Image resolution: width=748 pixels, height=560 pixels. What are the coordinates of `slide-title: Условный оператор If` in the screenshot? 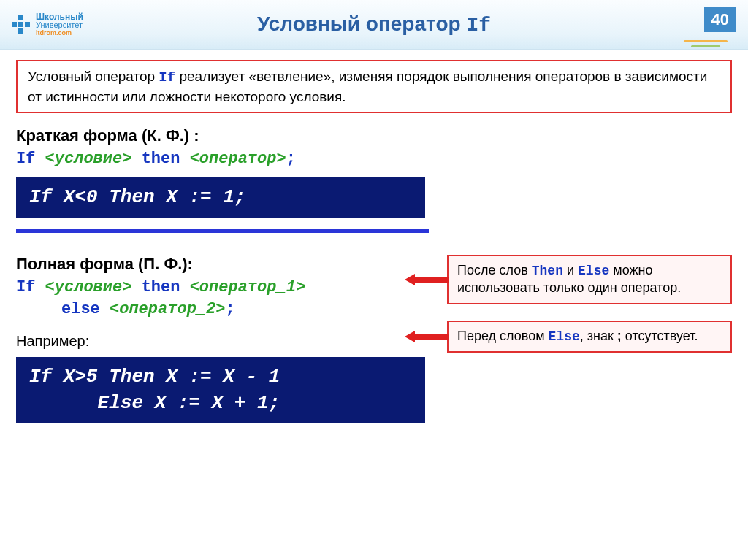 It's located at (374, 25).